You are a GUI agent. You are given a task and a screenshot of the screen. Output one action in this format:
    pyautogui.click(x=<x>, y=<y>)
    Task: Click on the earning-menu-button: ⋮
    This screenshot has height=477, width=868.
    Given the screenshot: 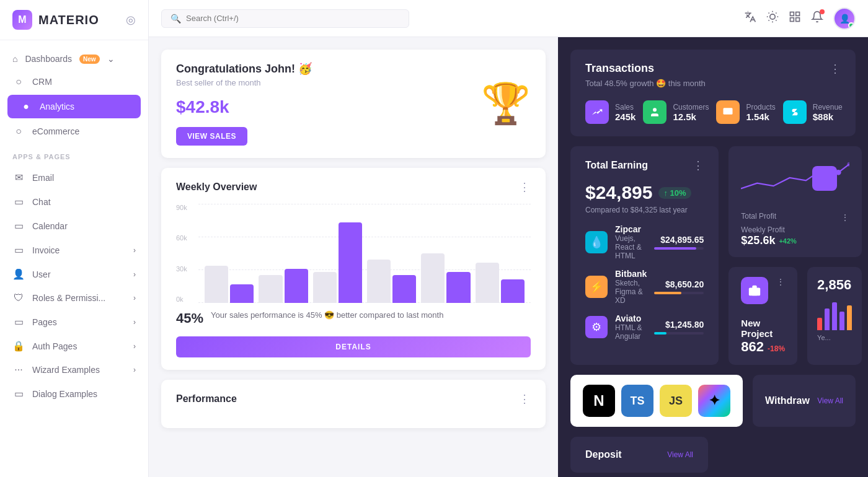 What is the action you would take?
    pyautogui.click(x=698, y=165)
    